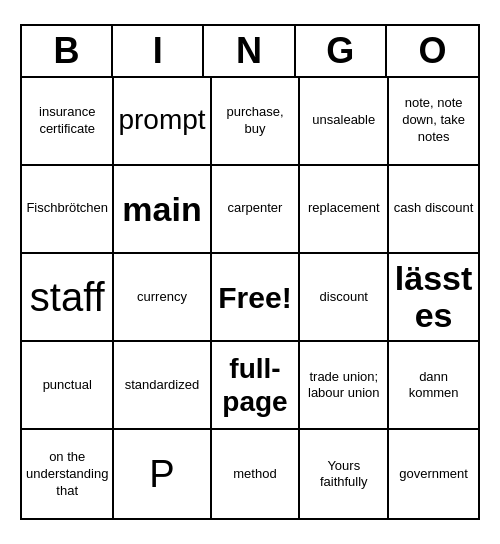  What do you see at coordinates (254, 474) in the screenshot?
I see `cell-text: method` at bounding box center [254, 474].